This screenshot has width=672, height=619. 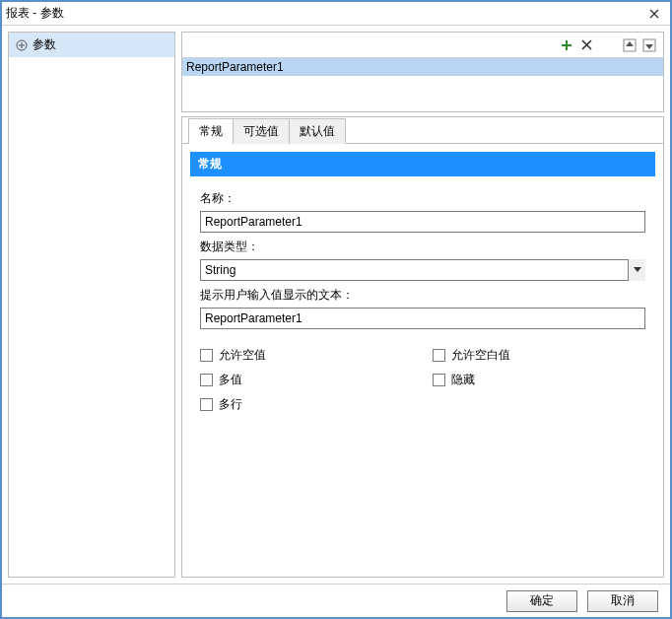 I want to click on parameters-icon, so click(x=22, y=45).